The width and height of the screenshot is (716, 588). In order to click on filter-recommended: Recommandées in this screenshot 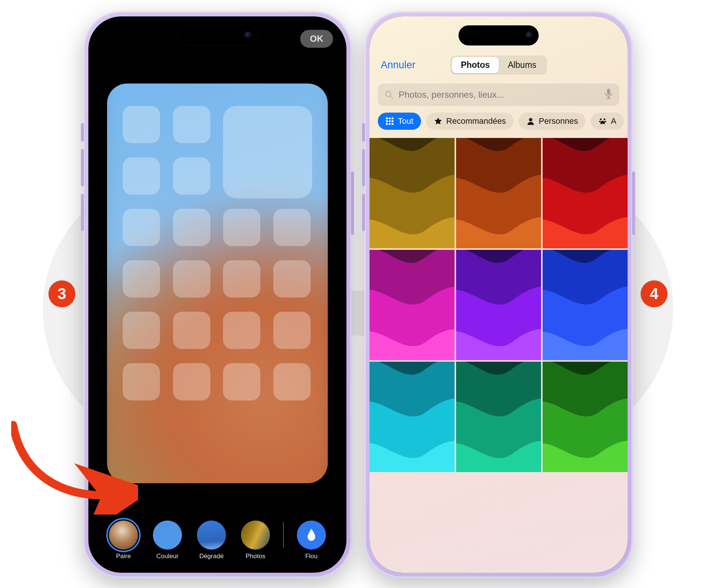, I will do `click(470, 121)`.